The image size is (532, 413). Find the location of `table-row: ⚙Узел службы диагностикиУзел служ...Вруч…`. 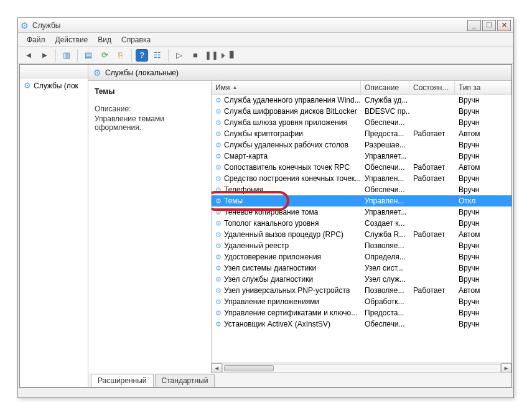

table-row: ⚙Узел службы диагностикиУзел служ...Вруч… is located at coordinates (362, 279).